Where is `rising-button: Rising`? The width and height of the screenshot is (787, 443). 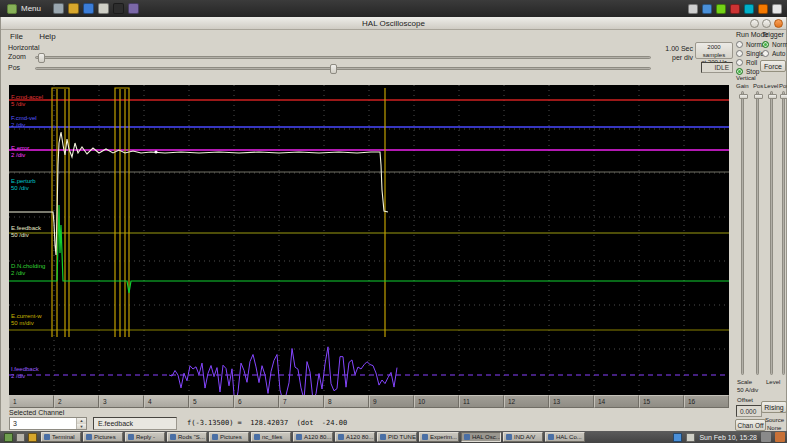 rising-button: Rising is located at coordinates (774, 407).